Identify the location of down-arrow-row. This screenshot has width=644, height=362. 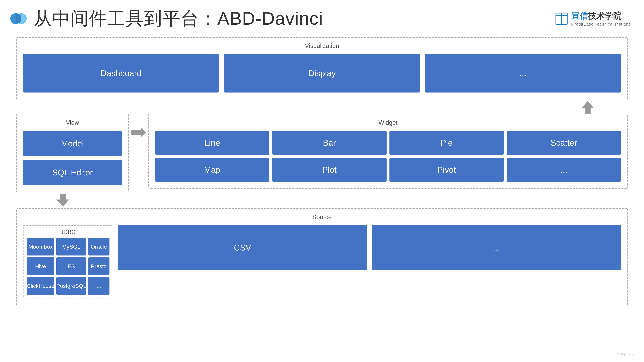
(322, 200).